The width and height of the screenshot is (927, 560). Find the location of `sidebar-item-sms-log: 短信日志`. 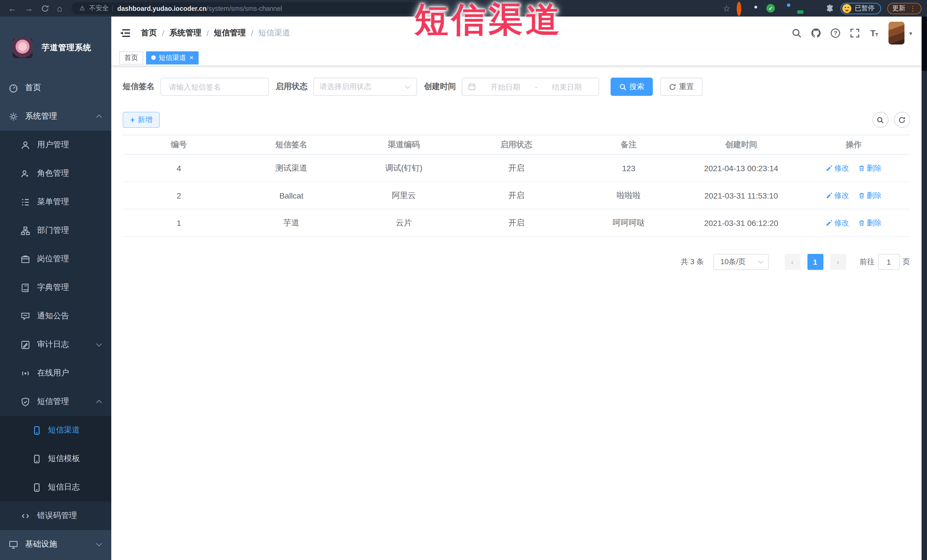

sidebar-item-sms-log: 短信日志 is located at coordinates (56, 487).